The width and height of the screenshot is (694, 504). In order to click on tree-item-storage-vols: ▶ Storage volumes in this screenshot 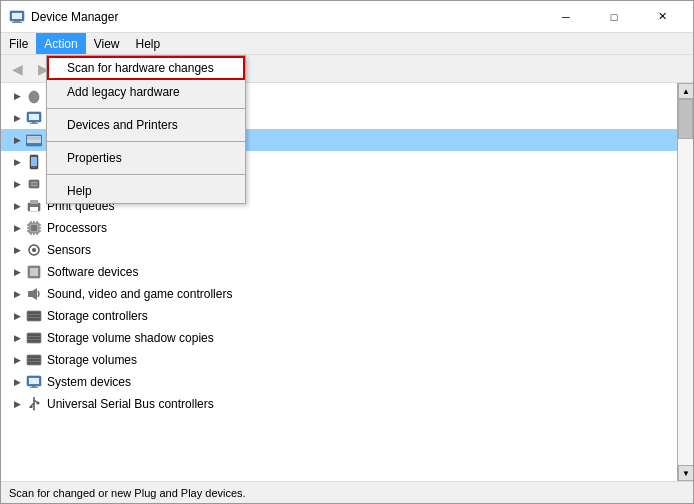, I will do `click(339, 360)`.